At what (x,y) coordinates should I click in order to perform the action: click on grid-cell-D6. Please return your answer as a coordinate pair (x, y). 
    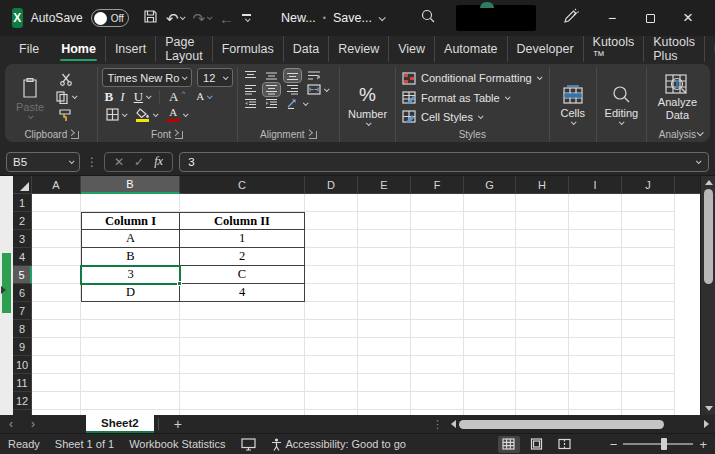
    Looking at the image, I should click on (332, 293).